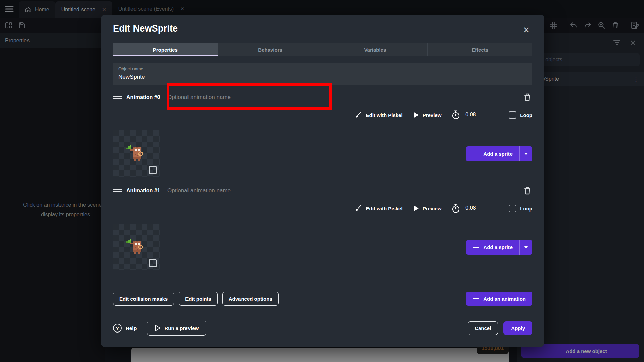  What do you see at coordinates (323, 208) in the screenshot?
I see `animation-1-controls: Edit with Piskel Preview Loop` at bounding box center [323, 208].